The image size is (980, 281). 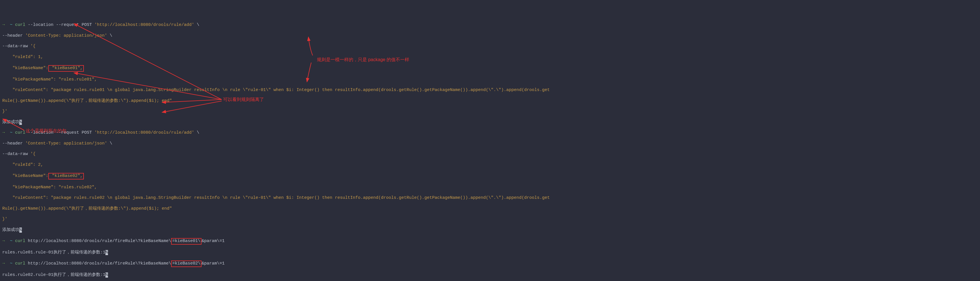 I want to click on terminal-line: "ruleContent": "package rules.rule01 \n …, so click(x=490, y=90).